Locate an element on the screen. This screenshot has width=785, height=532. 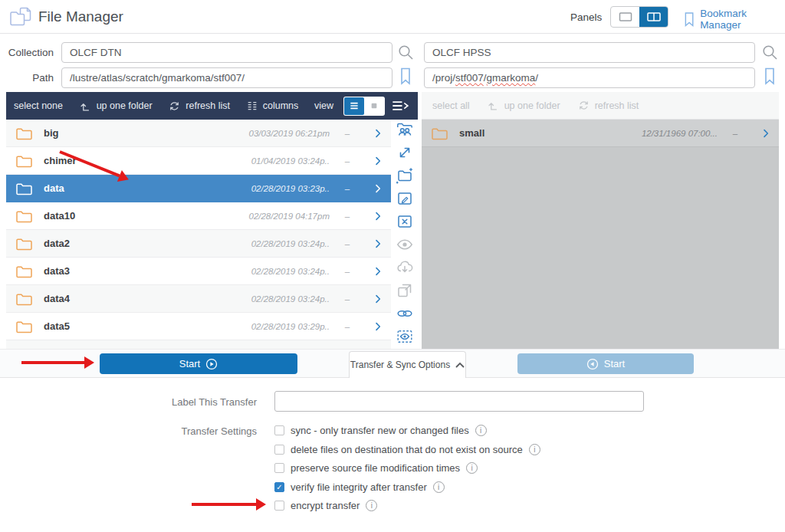
view-label: view is located at coordinates (324, 106).